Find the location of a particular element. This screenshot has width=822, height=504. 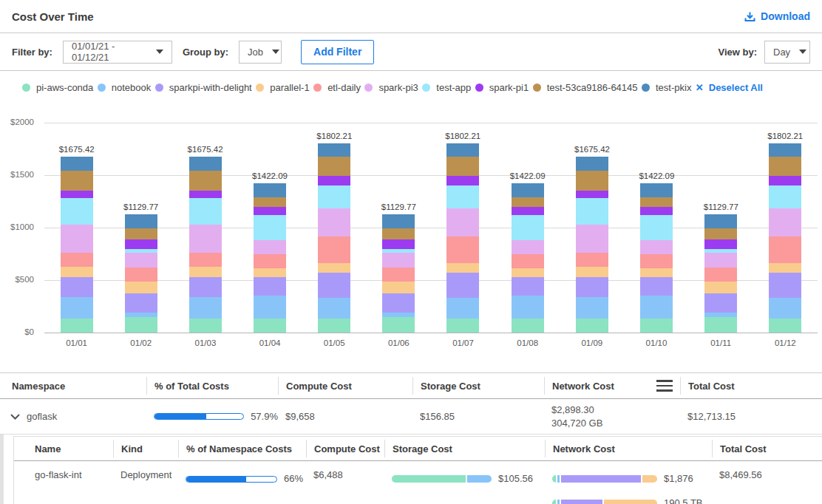

legend-item-test-53ca9186-64145: test-53ca9186-64145 is located at coordinates (585, 87).